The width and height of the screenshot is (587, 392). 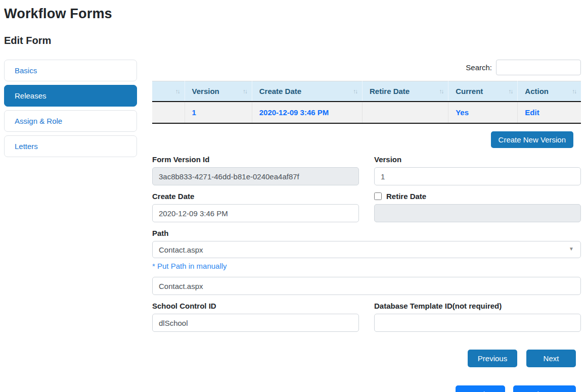 What do you see at coordinates (71, 71) in the screenshot?
I see `sidebar-item-basics: Basics` at bounding box center [71, 71].